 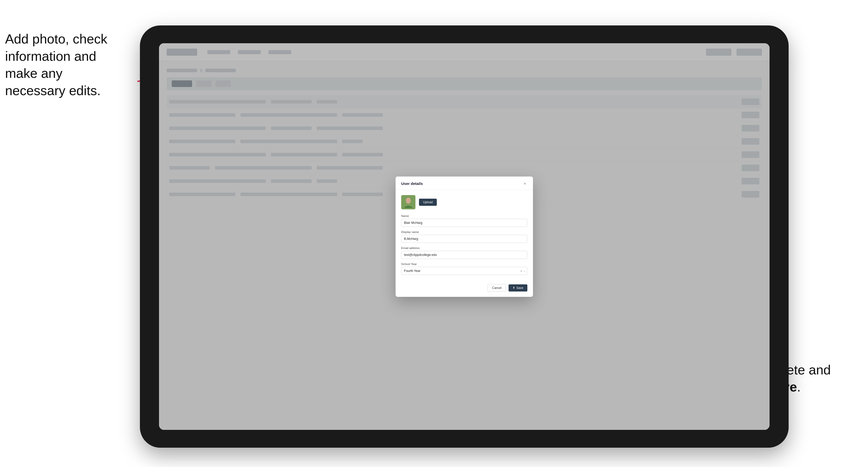 What do you see at coordinates (464, 183) in the screenshot?
I see `modal-header: User details ×` at bounding box center [464, 183].